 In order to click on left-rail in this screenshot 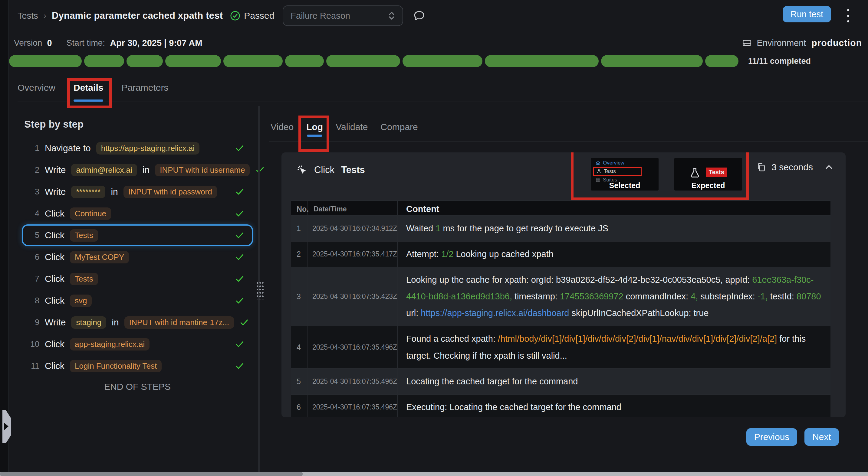, I will do `click(5, 238)`.